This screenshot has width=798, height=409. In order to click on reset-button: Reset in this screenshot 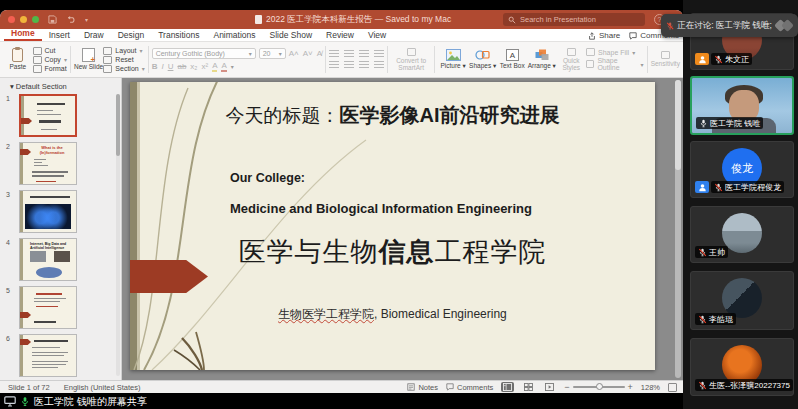, I will do `click(124, 60)`.